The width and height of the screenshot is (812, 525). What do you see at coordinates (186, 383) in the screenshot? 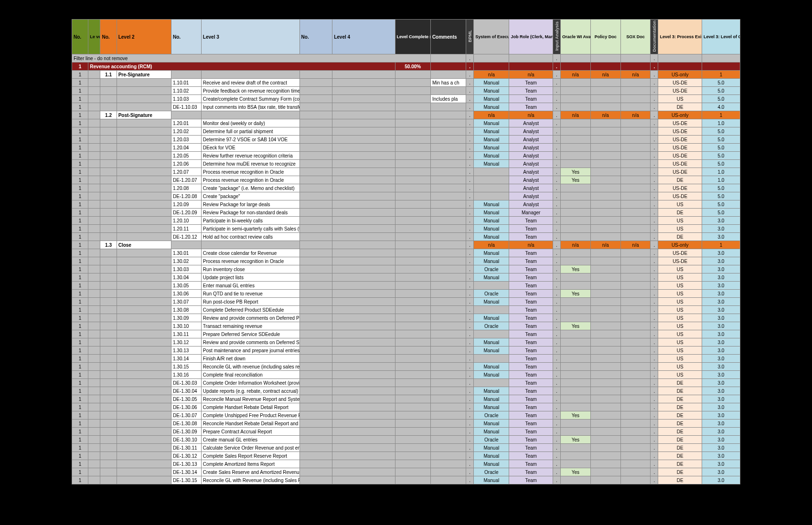
I see `no3: DE-1.30.03` at bounding box center [186, 383].